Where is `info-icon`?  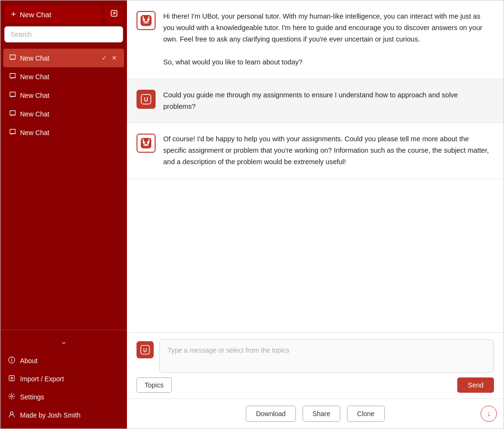 info-icon is located at coordinates (11, 361).